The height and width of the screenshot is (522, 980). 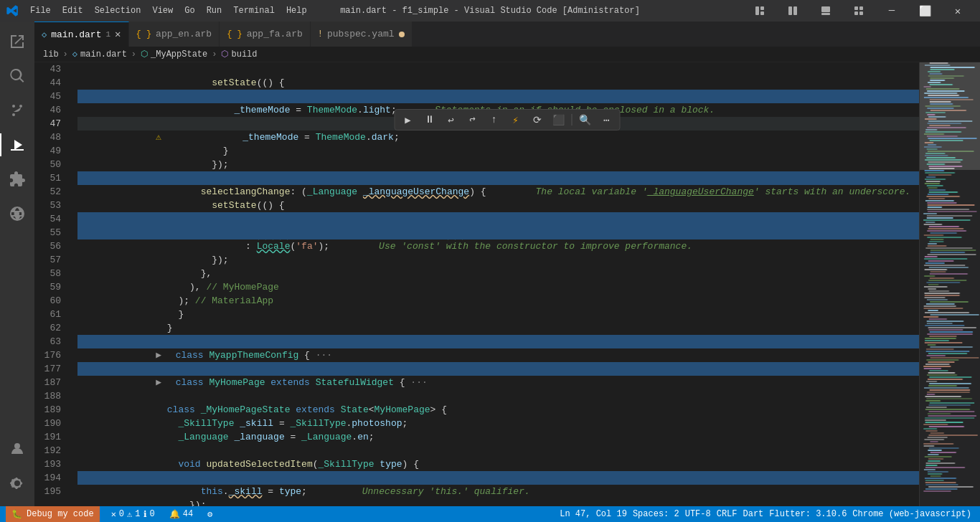 I want to click on error-icon: ✕, so click(x=113, y=515).